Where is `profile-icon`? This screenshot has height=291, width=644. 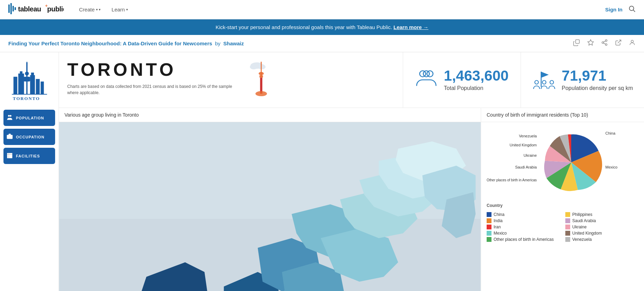
profile-icon is located at coordinates (632, 44).